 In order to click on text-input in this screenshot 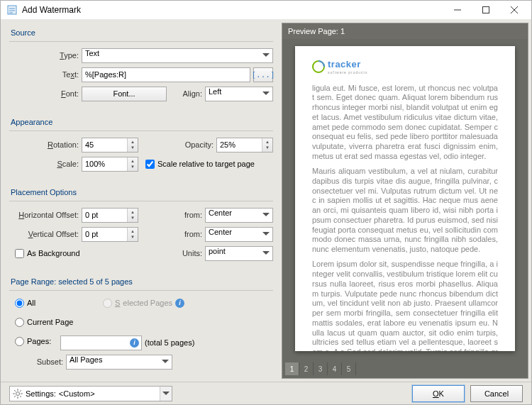, I will do `click(166, 75)`.